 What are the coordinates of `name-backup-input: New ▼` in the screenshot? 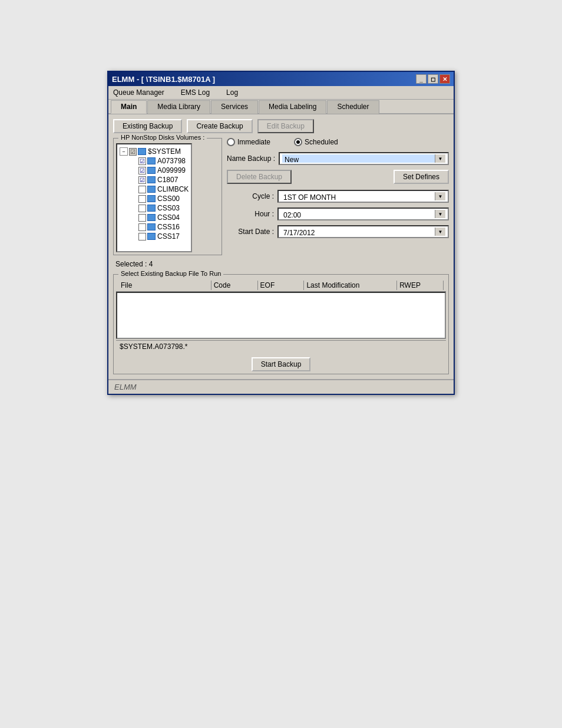 It's located at (364, 159).